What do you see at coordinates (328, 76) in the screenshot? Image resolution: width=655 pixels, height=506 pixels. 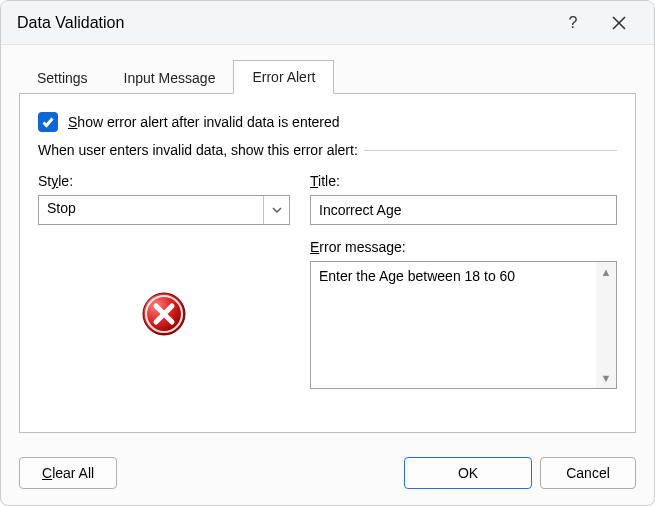 I see `tab-strip: Settings Input Message Error Alert` at bounding box center [328, 76].